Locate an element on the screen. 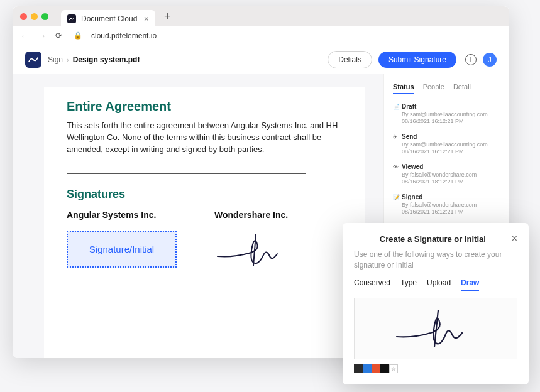 Image resolution: width=540 pixels, height=392 pixels. nav-forward-icon: → is located at coordinates (42, 36).